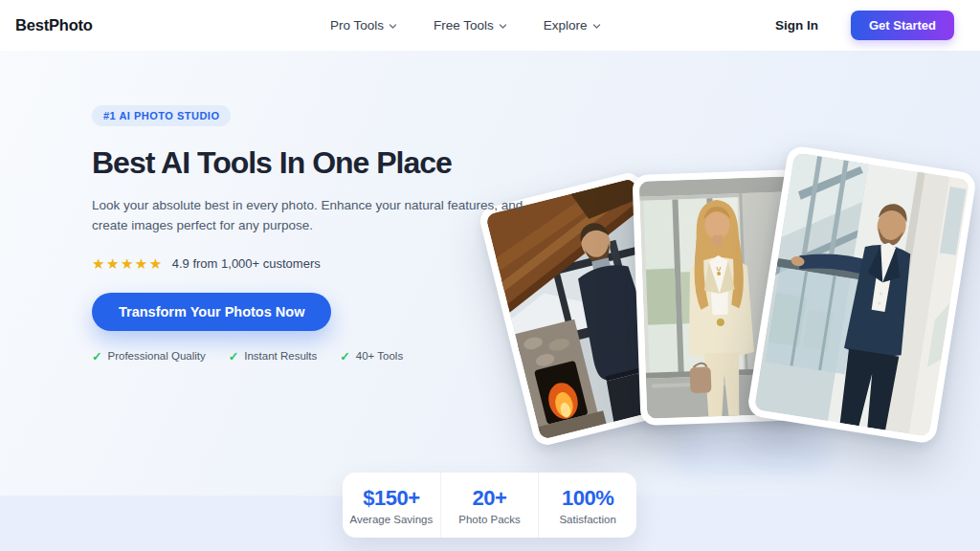  What do you see at coordinates (572, 25) in the screenshot?
I see `nav-item-explore: Explore` at bounding box center [572, 25].